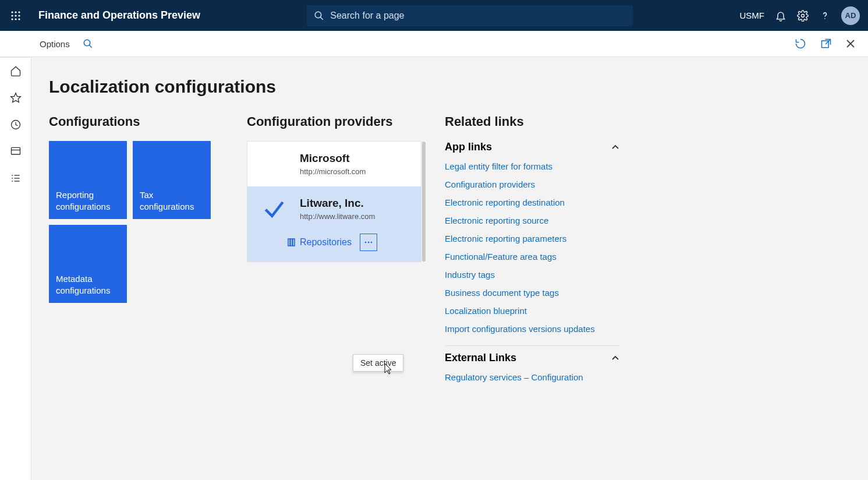  I want to click on link-item: Configuration providers, so click(532, 184).